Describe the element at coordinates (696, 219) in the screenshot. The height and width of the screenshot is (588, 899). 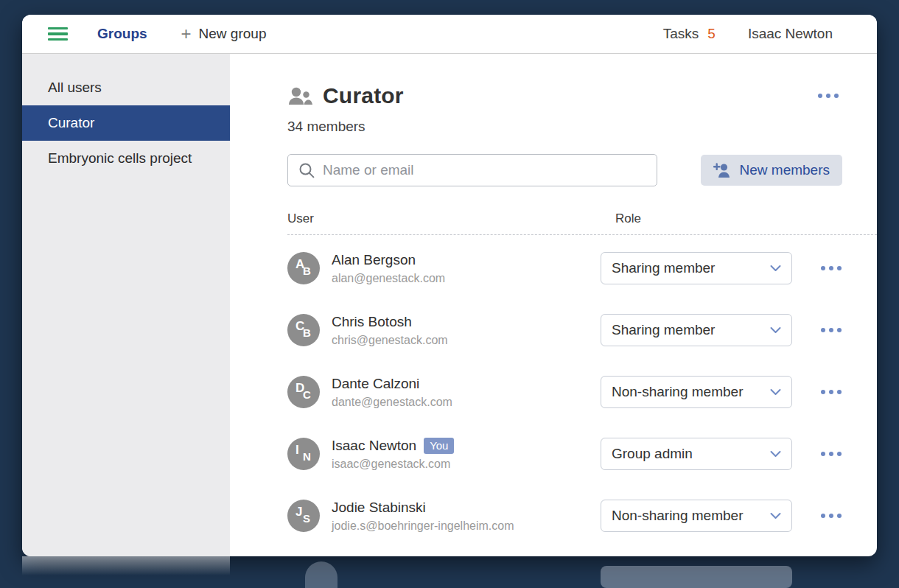
I see `column-header-role: Role` at that location.